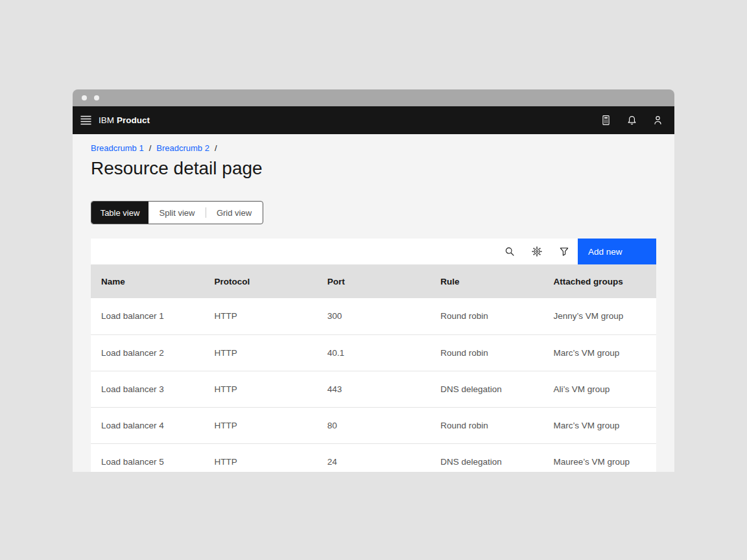 The image size is (747, 560). What do you see at coordinates (374, 389) in the screenshot?
I see `cell-port: 443` at bounding box center [374, 389].